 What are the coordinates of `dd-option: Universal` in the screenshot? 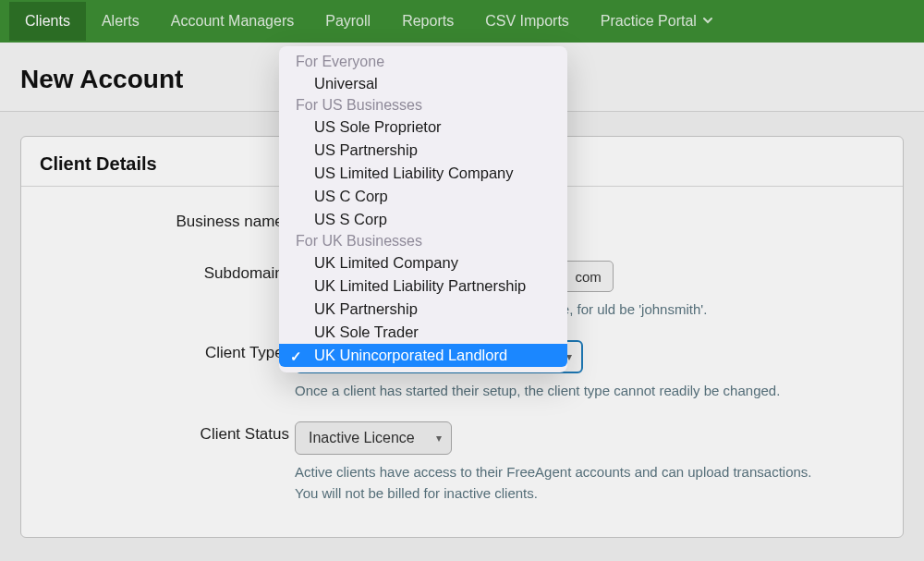 It's located at (423, 83).